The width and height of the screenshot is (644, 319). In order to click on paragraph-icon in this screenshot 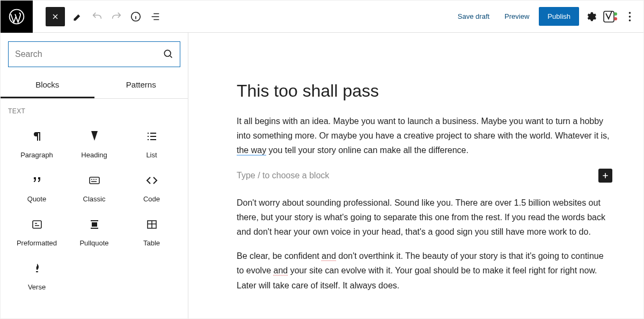, I will do `click(37, 137)`.